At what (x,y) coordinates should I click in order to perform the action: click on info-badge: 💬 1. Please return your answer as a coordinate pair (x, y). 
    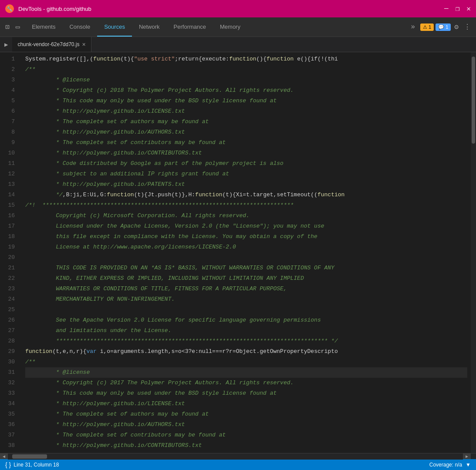
    Looking at the image, I should click on (443, 27).